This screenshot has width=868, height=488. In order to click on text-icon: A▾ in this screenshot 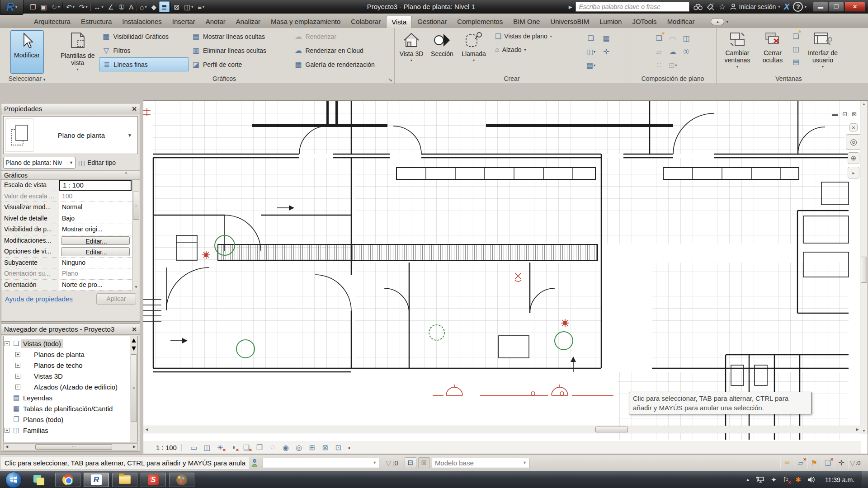, I will do `click(131, 7)`.